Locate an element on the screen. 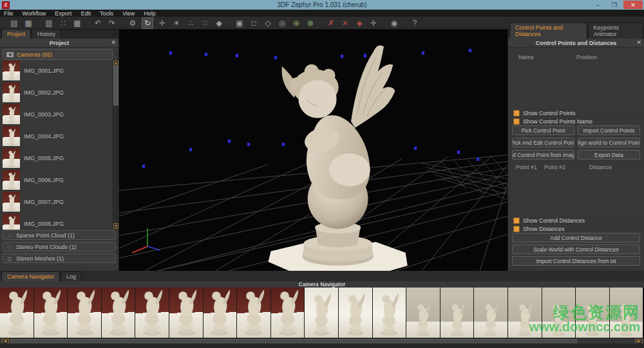  menu-file: File is located at coordinates (9, 14).